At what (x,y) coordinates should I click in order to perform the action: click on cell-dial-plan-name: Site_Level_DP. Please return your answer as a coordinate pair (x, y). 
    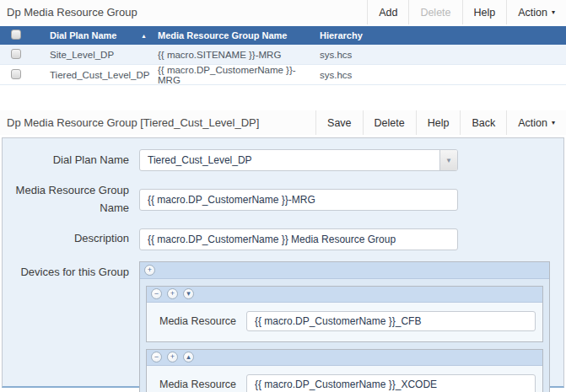
    Looking at the image, I should click on (100, 55).